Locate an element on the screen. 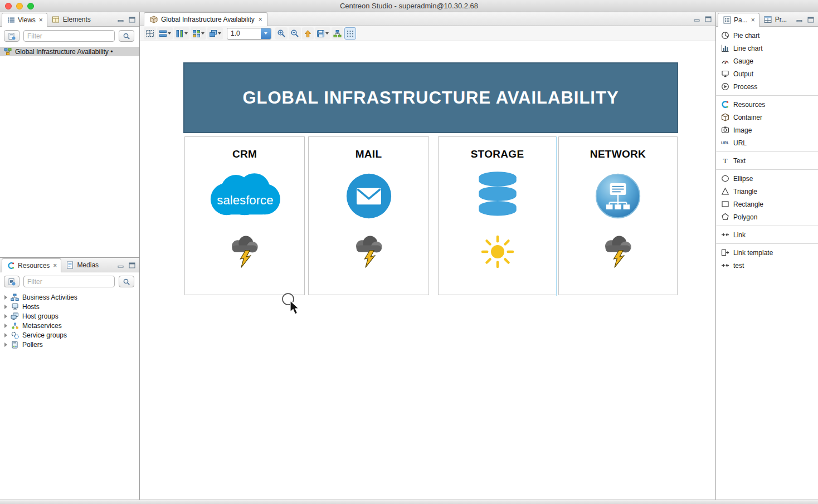  tree-item-hosts: Hosts is located at coordinates (70, 306).